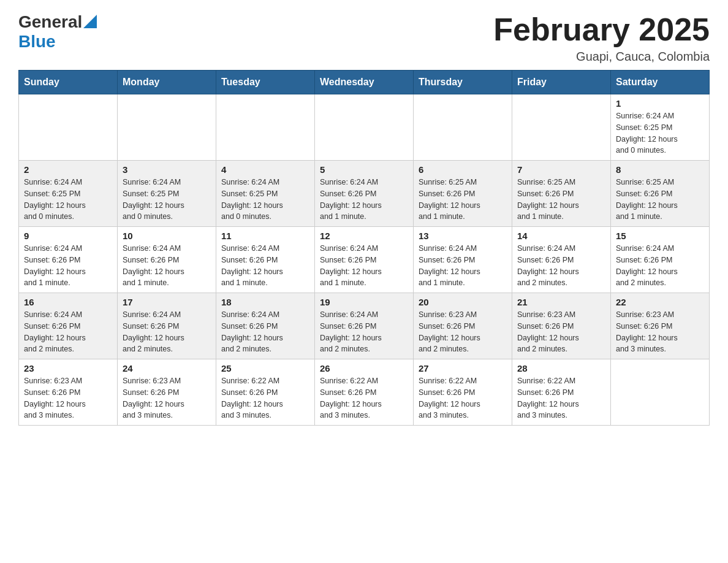 The height and width of the screenshot is (563, 728). I want to click on calendar-header-monday: Monday, so click(167, 82).